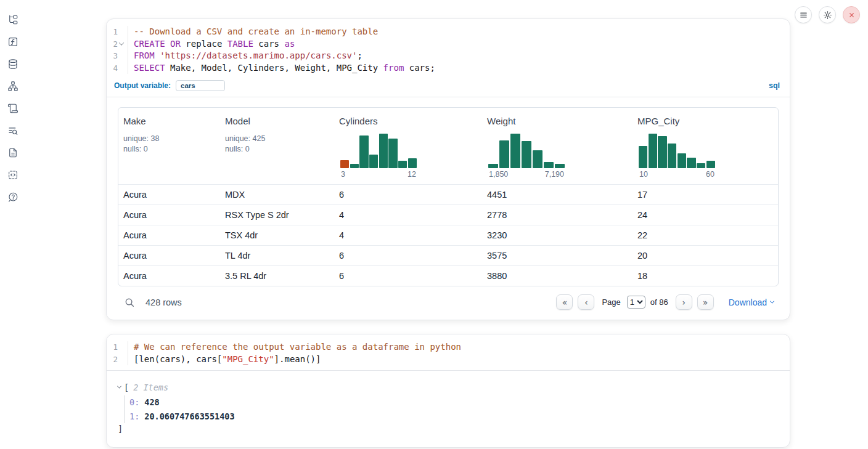 The image size is (868, 449). I want to click on code-token: "MPG_City", so click(248, 359).